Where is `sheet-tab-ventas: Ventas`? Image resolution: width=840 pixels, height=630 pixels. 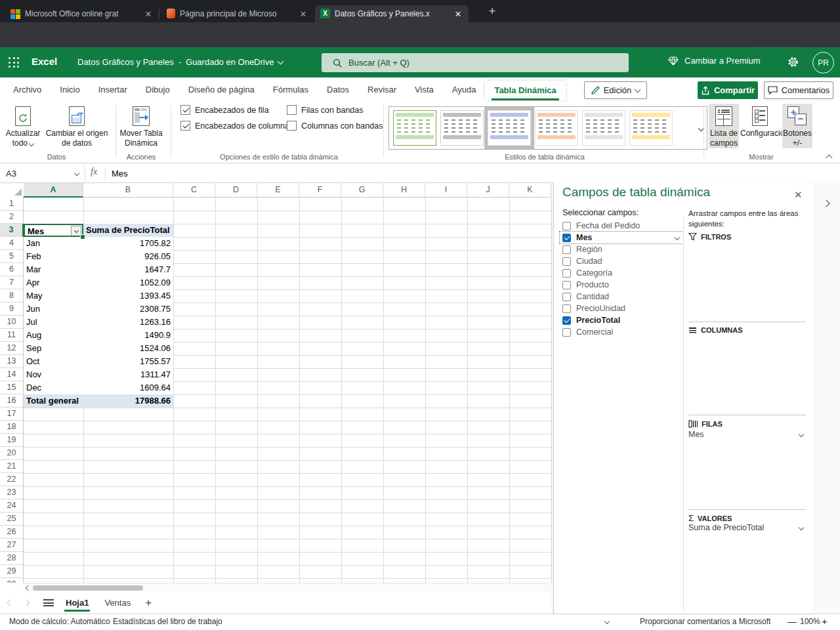 sheet-tab-ventas: Ventas is located at coordinates (117, 602).